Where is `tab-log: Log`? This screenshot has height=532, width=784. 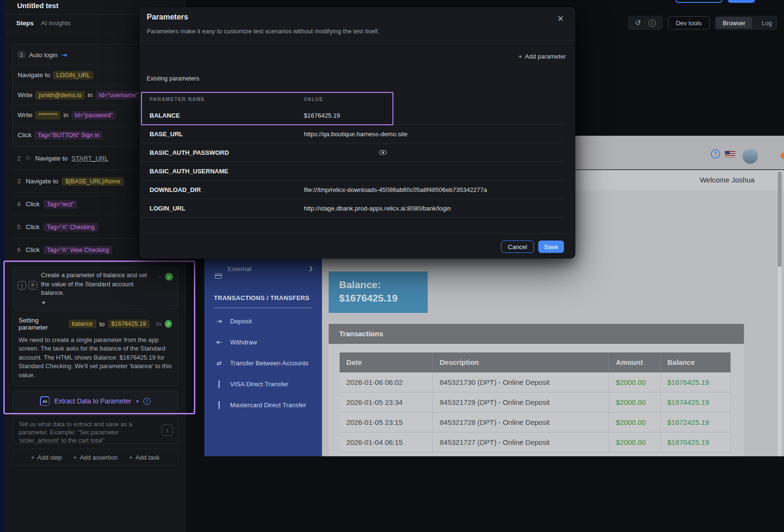 tab-log: Log is located at coordinates (767, 23).